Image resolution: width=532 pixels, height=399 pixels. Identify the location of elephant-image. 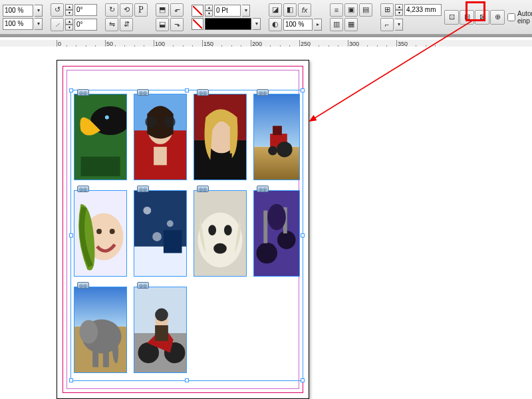
(100, 330).